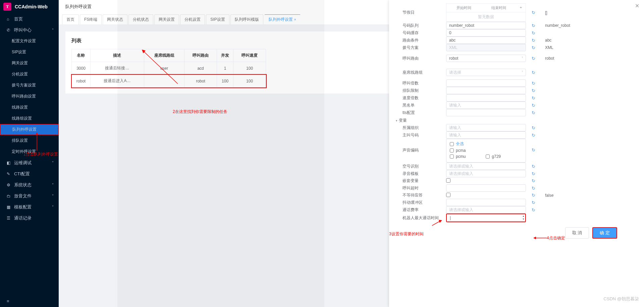 Image resolution: width=644 pixels, height=307 pixels. I want to click on nav-home: ⌂首页, so click(30, 19).